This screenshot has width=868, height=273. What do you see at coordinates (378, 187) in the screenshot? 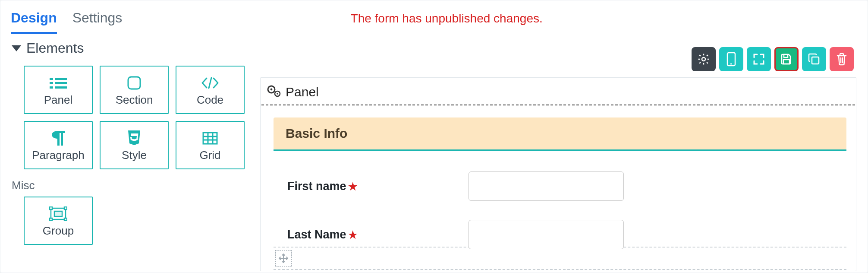
I see `field-label: First name★` at bounding box center [378, 187].